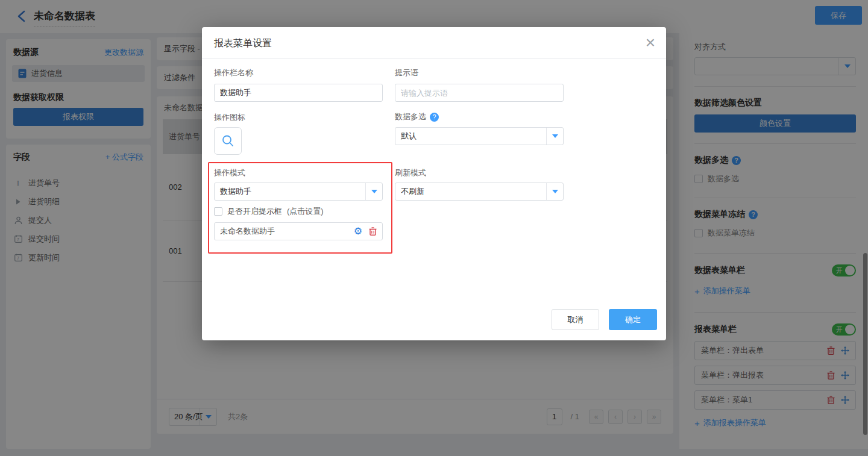 Image resolution: width=868 pixels, height=456 pixels. What do you see at coordinates (410, 173) in the screenshot?
I see `refresh-mode-label: 刷新模式` at bounding box center [410, 173].